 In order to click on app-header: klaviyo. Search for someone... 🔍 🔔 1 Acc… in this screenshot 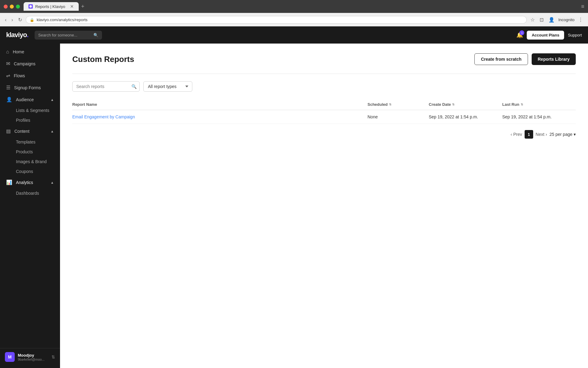, I will do `click(294, 35)`.